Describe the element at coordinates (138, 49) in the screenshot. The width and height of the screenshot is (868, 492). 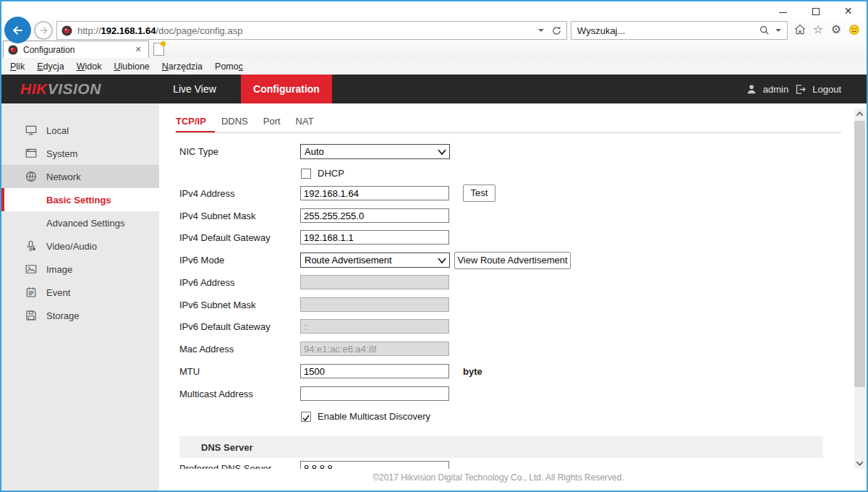
I see `tab-close-icon: ✕` at that location.